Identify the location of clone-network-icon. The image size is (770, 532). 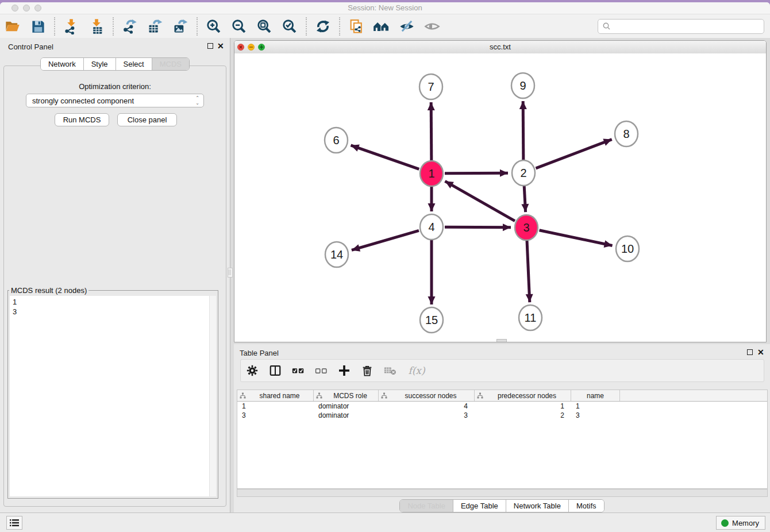
(356, 26).